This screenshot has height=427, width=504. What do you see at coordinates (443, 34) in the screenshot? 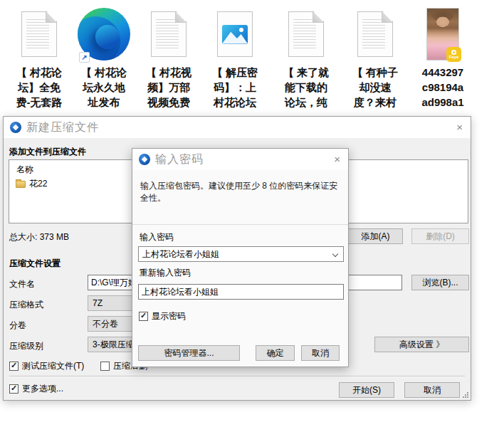
I see `photo-thumbnail: Faye` at bounding box center [443, 34].